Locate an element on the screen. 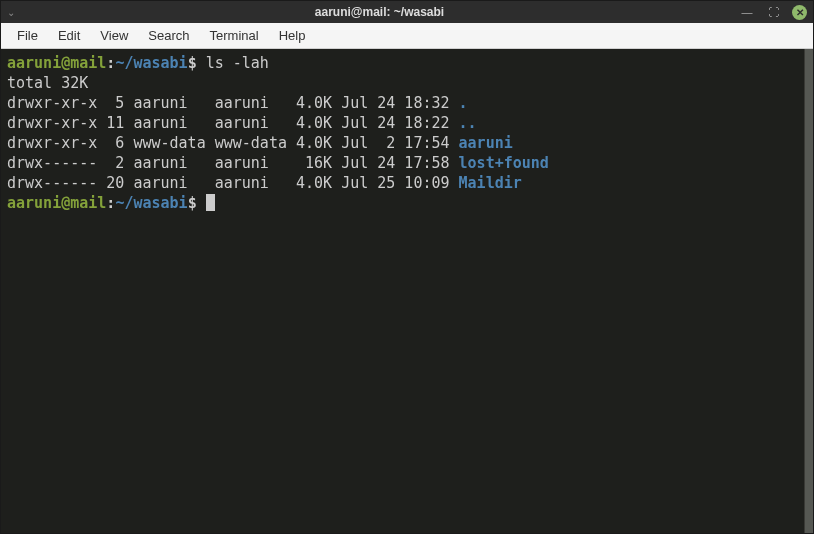  maximize-button: ⛶ is located at coordinates (773, 12).